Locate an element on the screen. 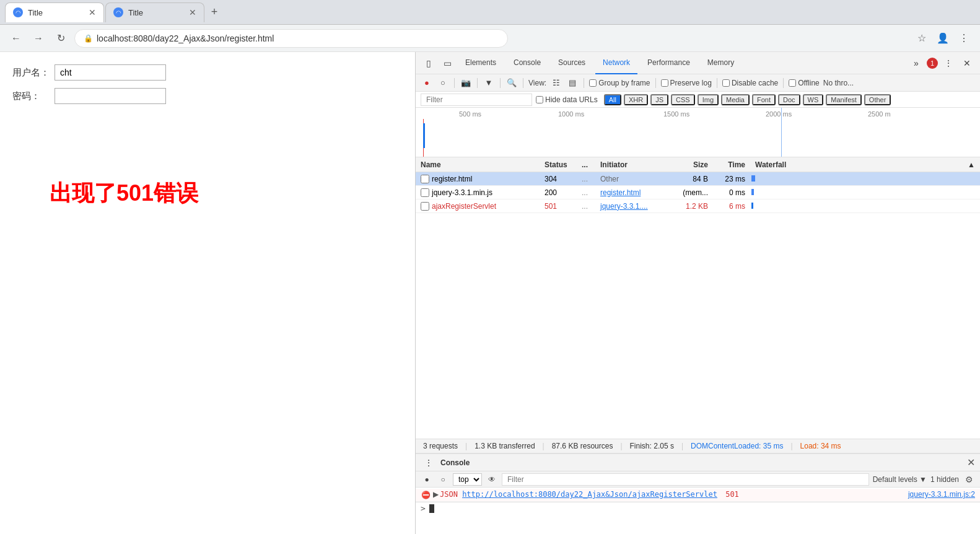  view-label: View: is located at coordinates (538, 83).